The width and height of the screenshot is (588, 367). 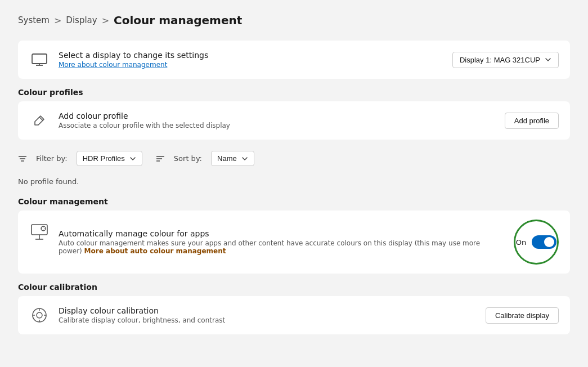 What do you see at coordinates (522, 315) in the screenshot?
I see `calibrate-button: Calibrate display` at bounding box center [522, 315].